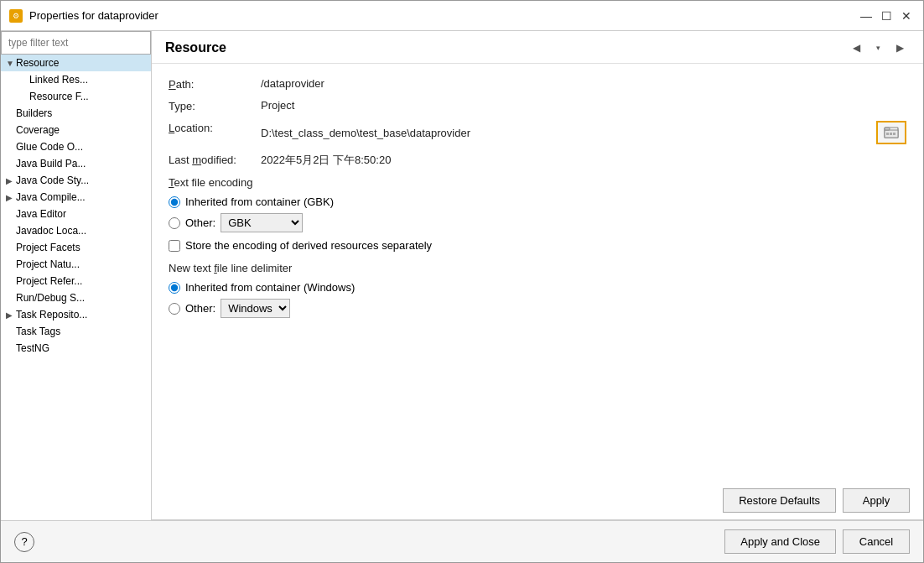 This screenshot has width=924, height=563. What do you see at coordinates (39, 331) in the screenshot?
I see `sidebar-item-label: Task Tags` at bounding box center [39, 331].